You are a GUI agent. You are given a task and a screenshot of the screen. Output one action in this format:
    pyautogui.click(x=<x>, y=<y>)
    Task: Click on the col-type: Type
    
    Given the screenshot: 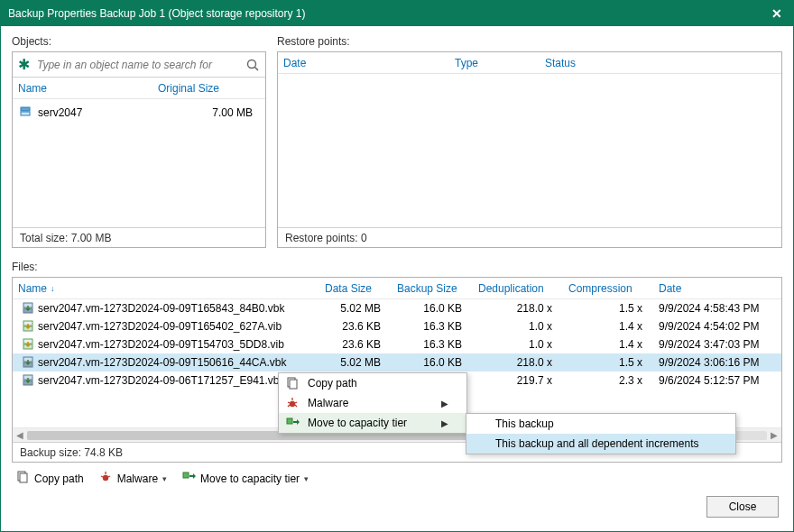 What is the action you would take?
    pyautogui.click(x=500, y=63)
    